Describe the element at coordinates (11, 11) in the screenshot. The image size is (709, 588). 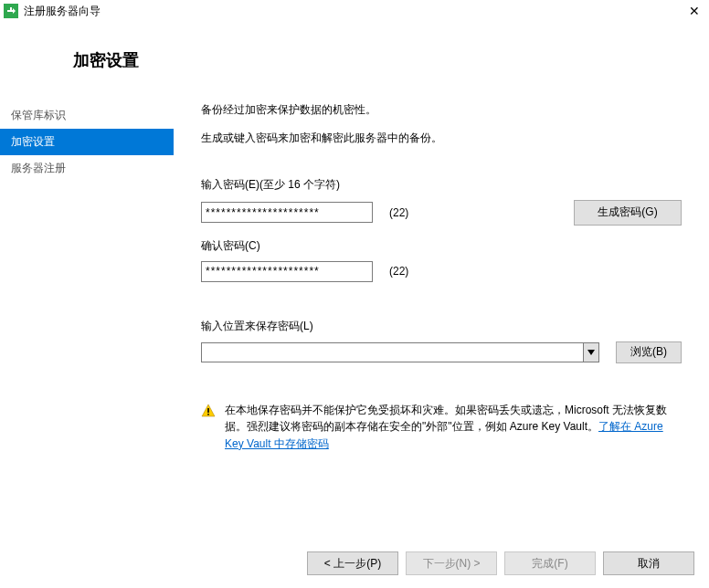
I see `app-icon` at that location.